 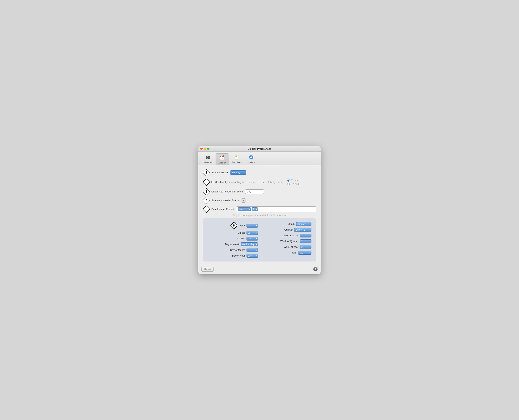 I want to click on token-month-select: January, so click(x=304, y=224).